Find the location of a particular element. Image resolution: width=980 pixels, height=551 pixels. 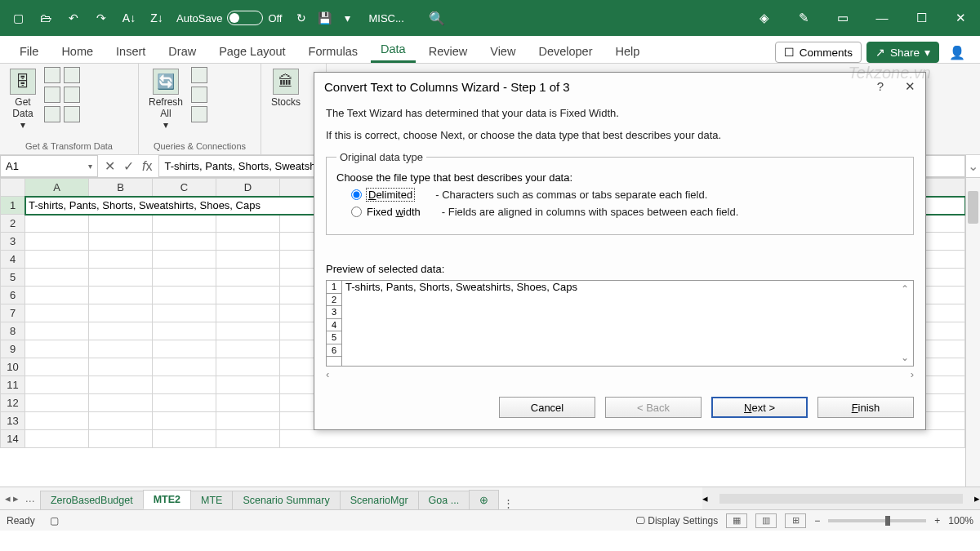

pen-icon: ✎ is located at coordinates (804, 18).